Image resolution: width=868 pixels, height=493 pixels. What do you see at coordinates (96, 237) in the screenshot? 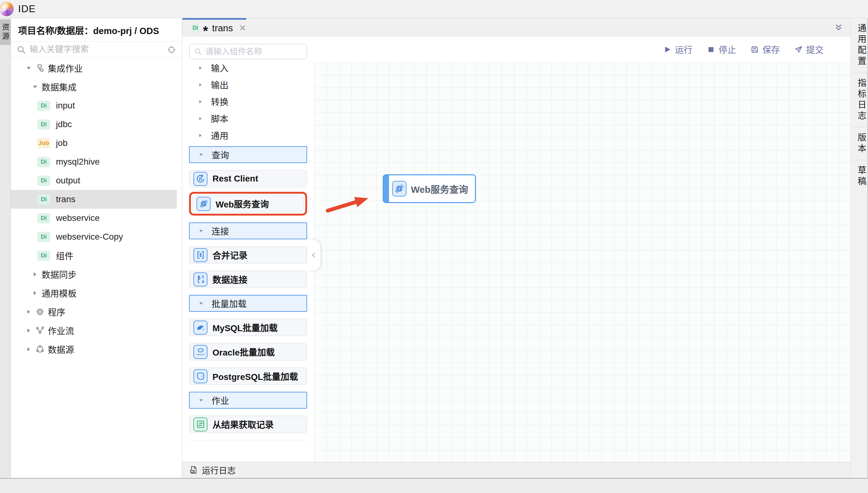
I see `tree-item-webservice-copy: Diwebservice-Copy` at bounding box center [96, 237].